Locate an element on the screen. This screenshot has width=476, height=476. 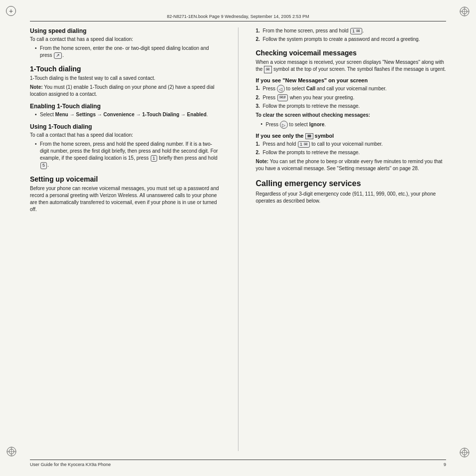
reg-mark-br is located at coordinates (464, 452).